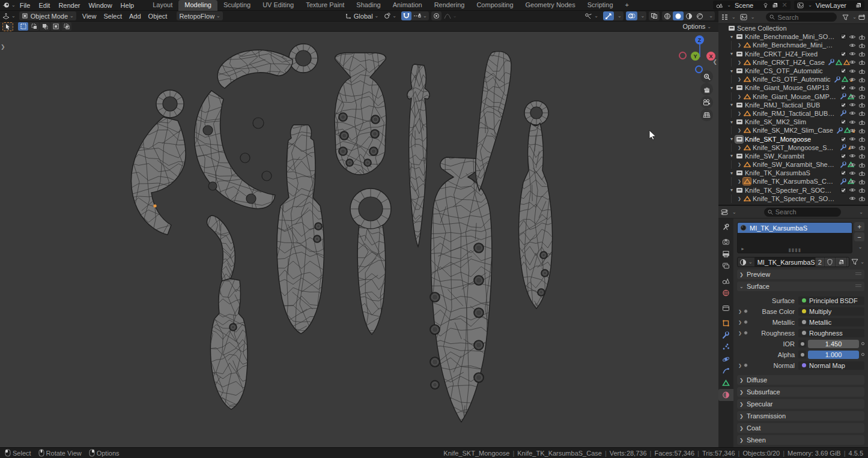 The width and height of the screenshot is (868, 458). What do you see at coordinates (682, 55) in the screenshot?
I see `gizmo-axis-x-neg` at bounding box center [682, 55].